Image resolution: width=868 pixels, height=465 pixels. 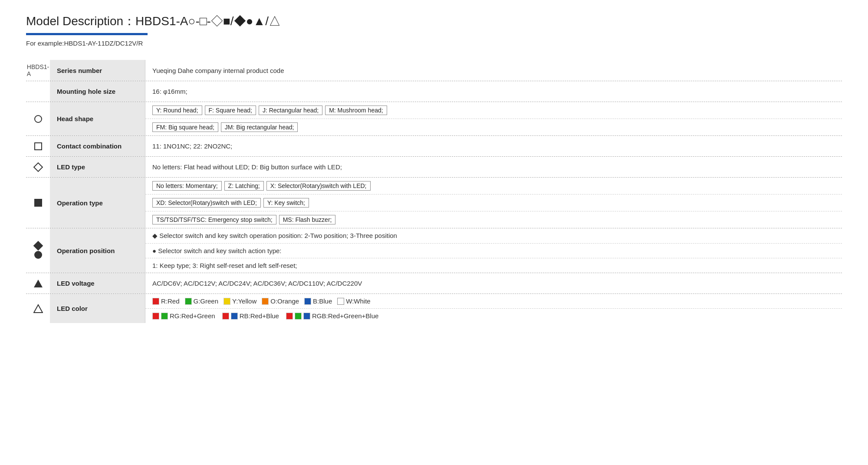 I want to click on diamond-outline-icon, so click(x=38, y=167).